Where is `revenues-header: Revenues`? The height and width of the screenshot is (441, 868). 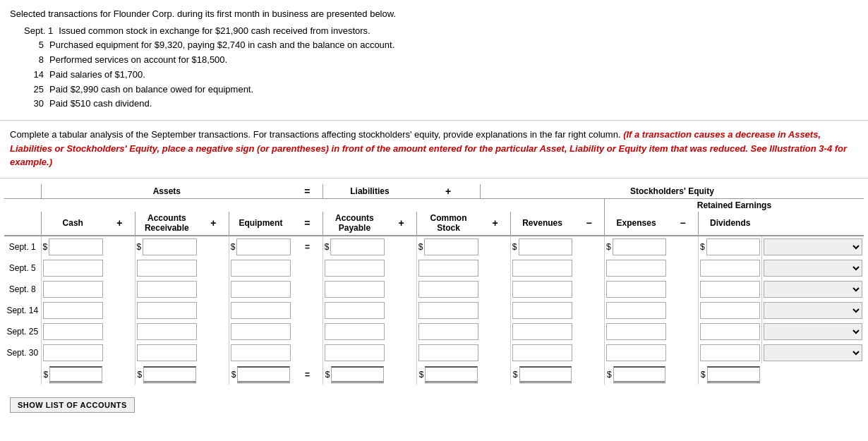
revenues-header: Revenues is located at coordinates (542, 224).